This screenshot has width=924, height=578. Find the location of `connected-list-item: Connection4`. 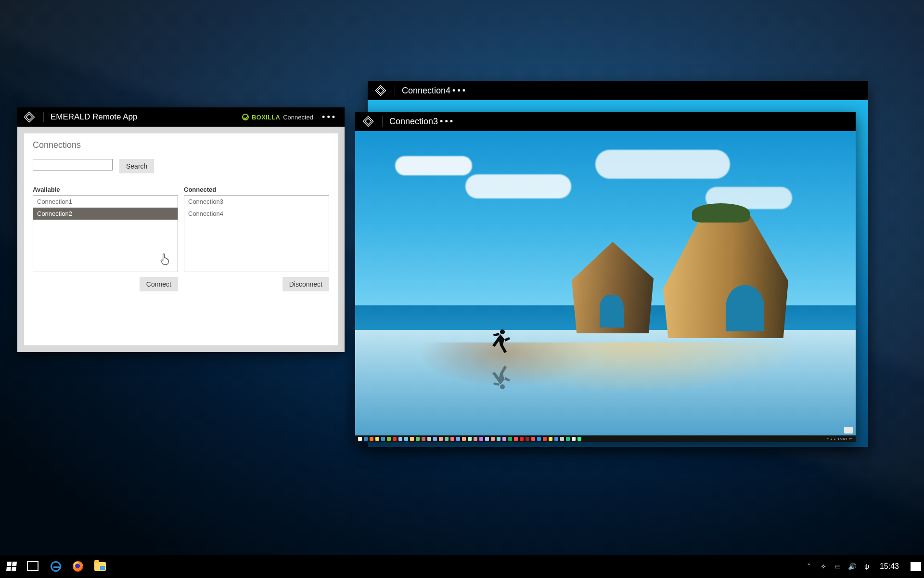

connected-list-item: Connection4 is located at coordinates (257, 214).